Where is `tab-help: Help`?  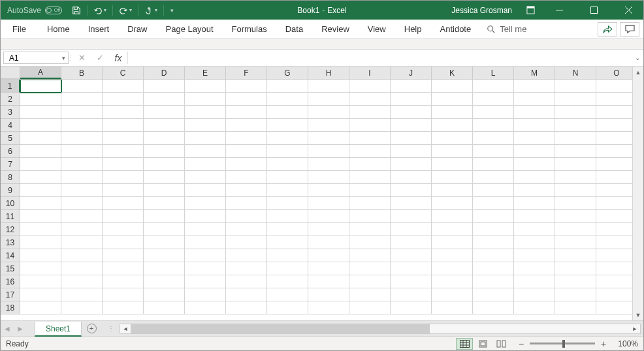 tab-help: Help is located at coordinates (413, 29).